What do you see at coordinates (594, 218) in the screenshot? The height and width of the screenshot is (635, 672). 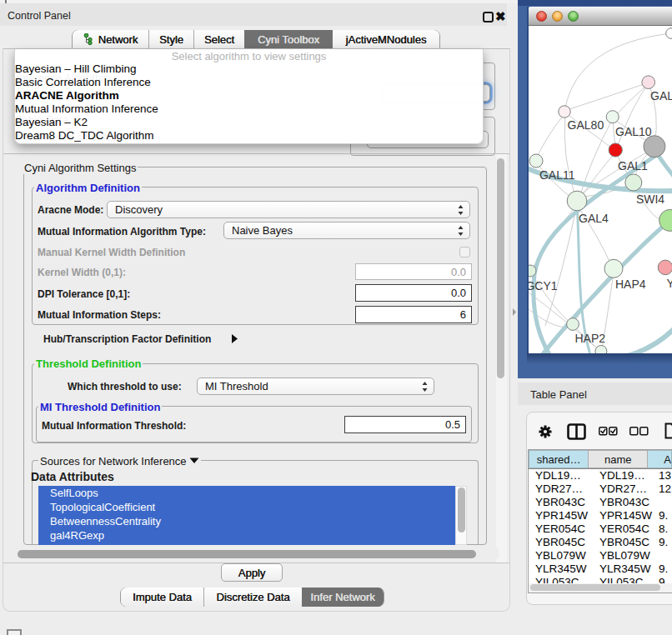 I see `svg-text: GAL4` at bounding box center [594, 218].